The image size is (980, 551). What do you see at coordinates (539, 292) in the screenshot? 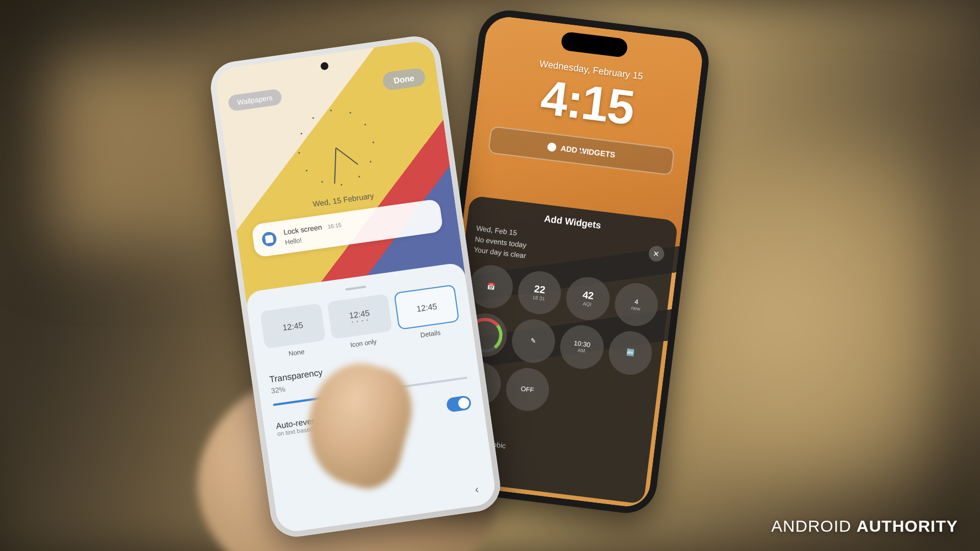
I see `widget-weather: 2218 31` at bounding box center [539, 292].